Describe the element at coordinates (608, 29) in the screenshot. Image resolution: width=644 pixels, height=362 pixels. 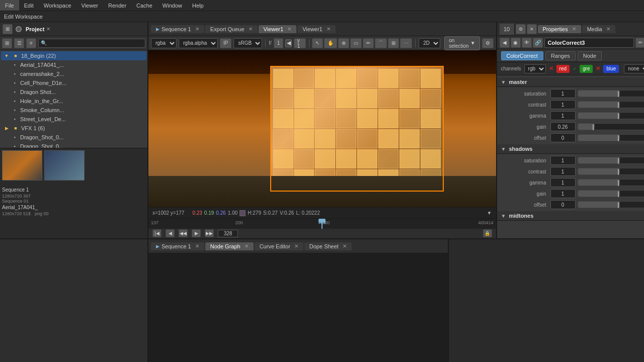
I see `tab-media-close: ✕` at that location.